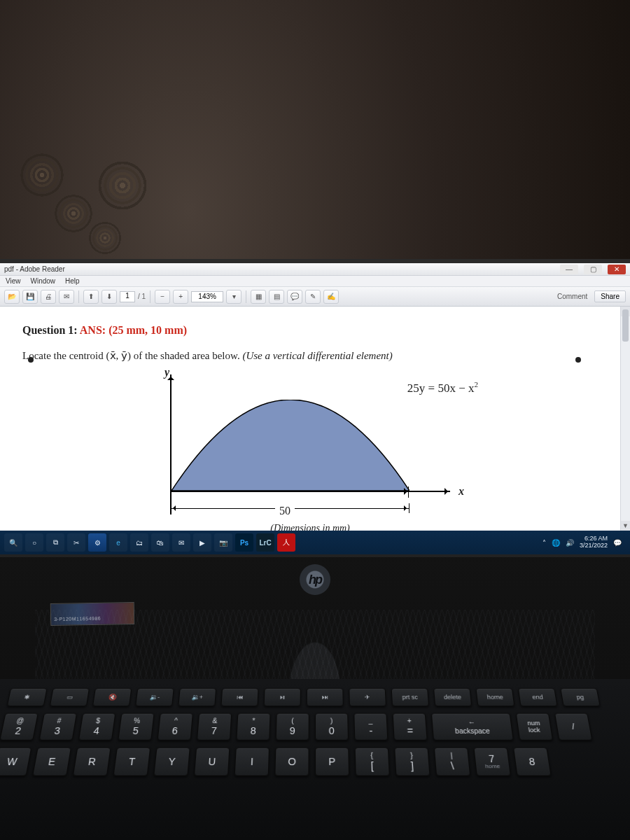 This screenshot has height=840, width=630. Describe the element at coordinates (410, 727) in the screenshot. I see `number-key: +=` at that location.